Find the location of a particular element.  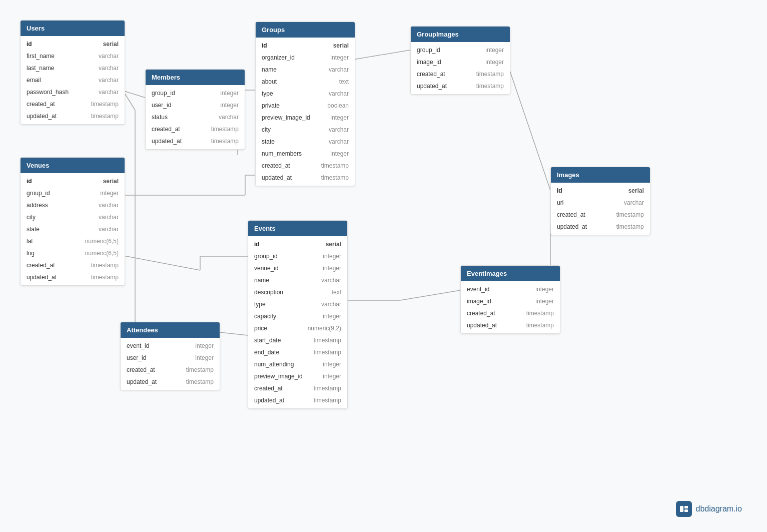

table-row: venue_id integer is located at coordinates (298, 268).